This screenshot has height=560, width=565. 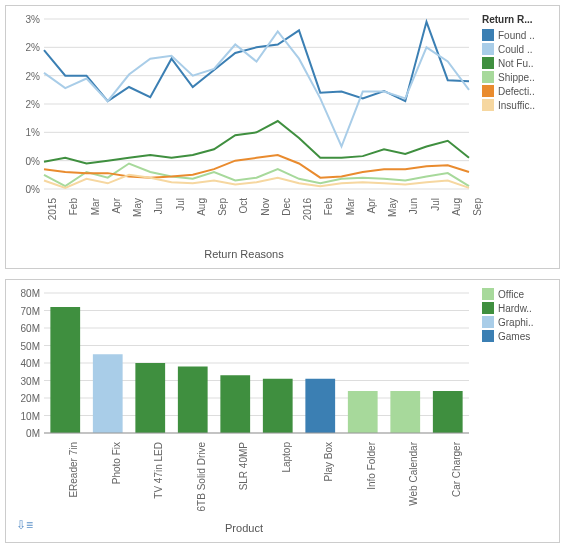 What do you see at coordinates (244, 528) in the screenshot?
I see `bar-x-label: Product` at bounding box center [244, 528].